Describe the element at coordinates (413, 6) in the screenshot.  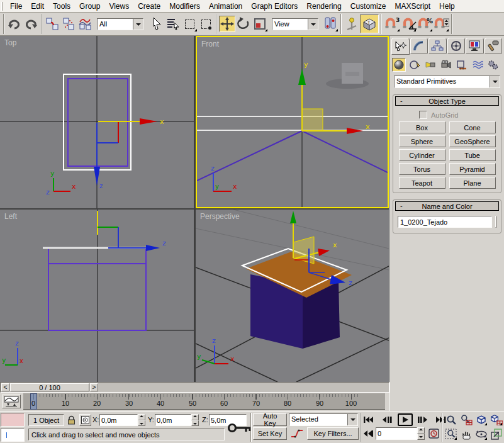
I see `menu-maxscript: MAXScript` at that location.